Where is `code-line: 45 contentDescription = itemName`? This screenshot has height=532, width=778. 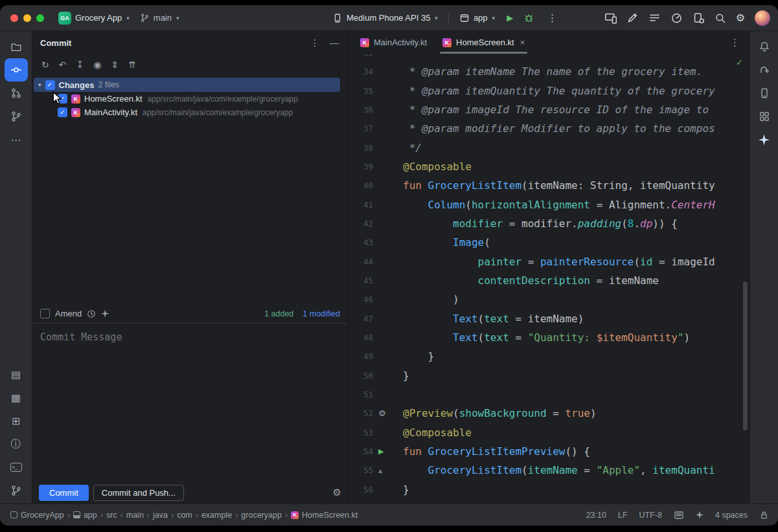
code-line: 45 contentDescription = itemName is located at coordinates (549, 281).